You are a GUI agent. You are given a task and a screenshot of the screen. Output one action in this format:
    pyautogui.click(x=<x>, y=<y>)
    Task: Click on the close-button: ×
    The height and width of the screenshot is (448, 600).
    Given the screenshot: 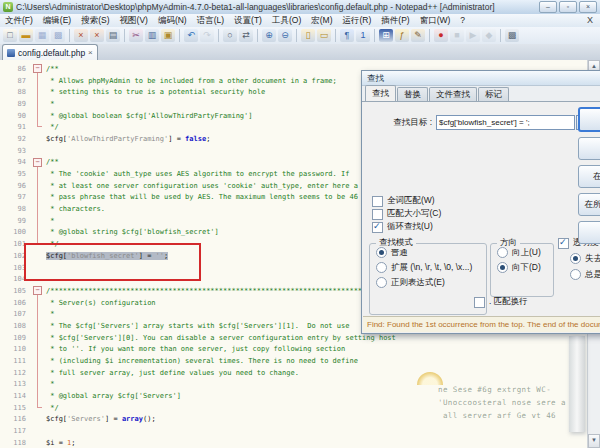 What is the action you would take?
    pyautogui.click(x=588, y=7)
    